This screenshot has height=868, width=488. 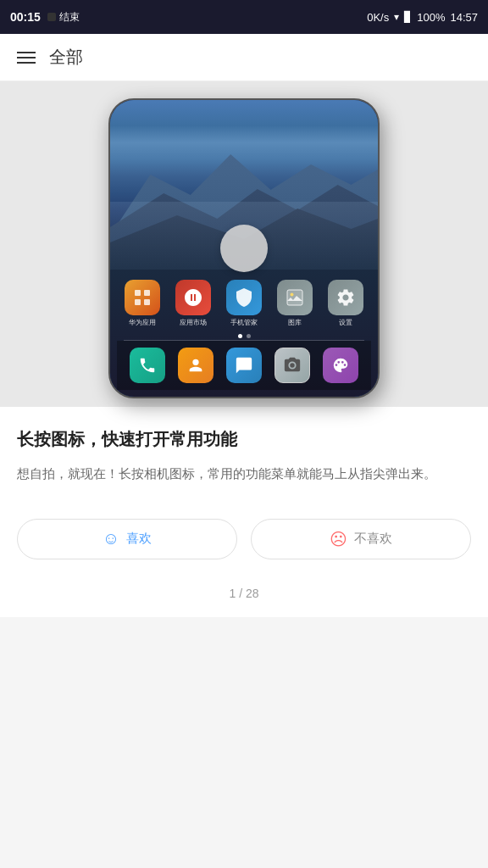 What do you see at coordinates (244, 58) in the screenshot?
I see `header: 全部` at bounding box center [244, 58].